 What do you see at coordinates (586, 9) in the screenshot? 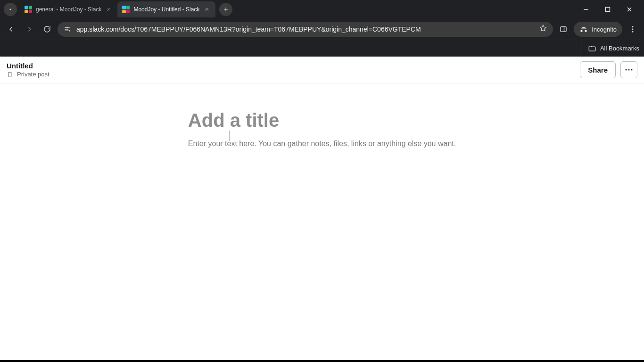
I see `minimize-icon` at bounding box center [586, 9].